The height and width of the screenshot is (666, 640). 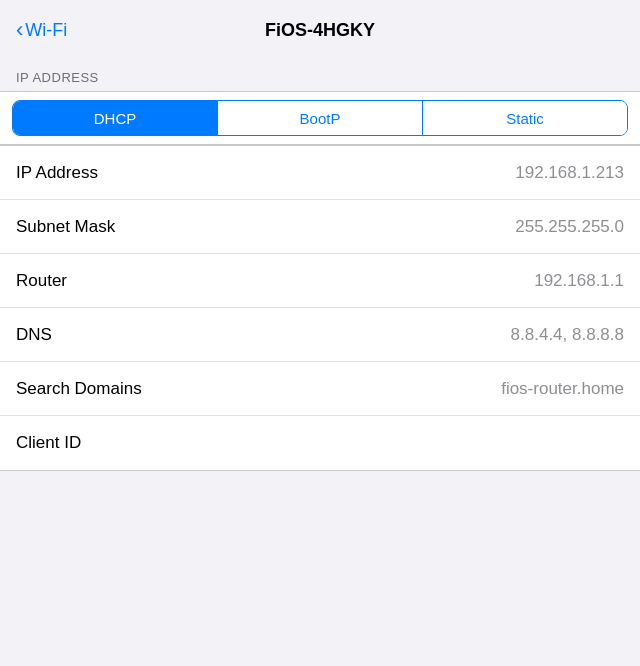 I want to click on segment-static: Static, so click(x=524, y=118).